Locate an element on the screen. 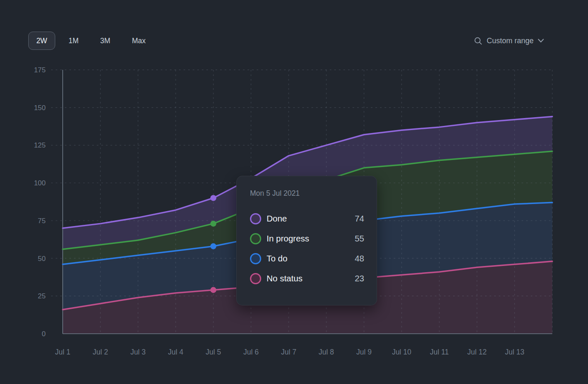  tooltip-series-label: Done is located at coordinates (277, 219).